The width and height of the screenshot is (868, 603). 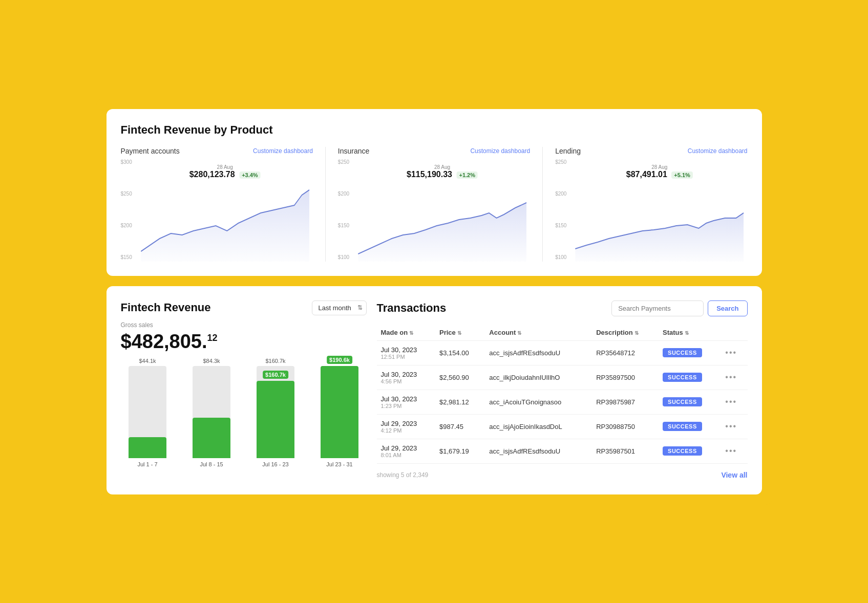 What do you see at coordinates (434, 204) in the screenshot?
I see `charts-row: Payment accounts Customize dashboard $30…` at bounding box center [434, 204].